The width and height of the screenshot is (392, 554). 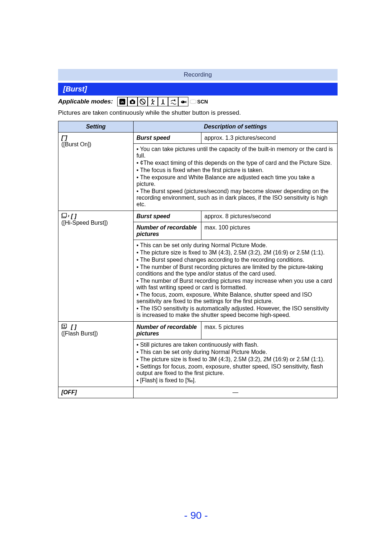 What do you see at coordinates (198, 330) in the screenshot?
I see `table-row: [ ] ([Flash Burst]) Number of recordable…` at bounding box center [198, 330].